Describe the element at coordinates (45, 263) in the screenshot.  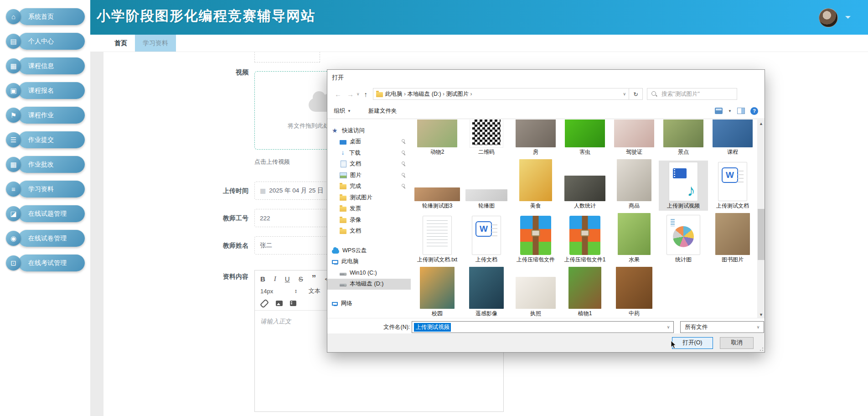
I see `sidebar-item-11: ⊡在线考试管理` at that location.